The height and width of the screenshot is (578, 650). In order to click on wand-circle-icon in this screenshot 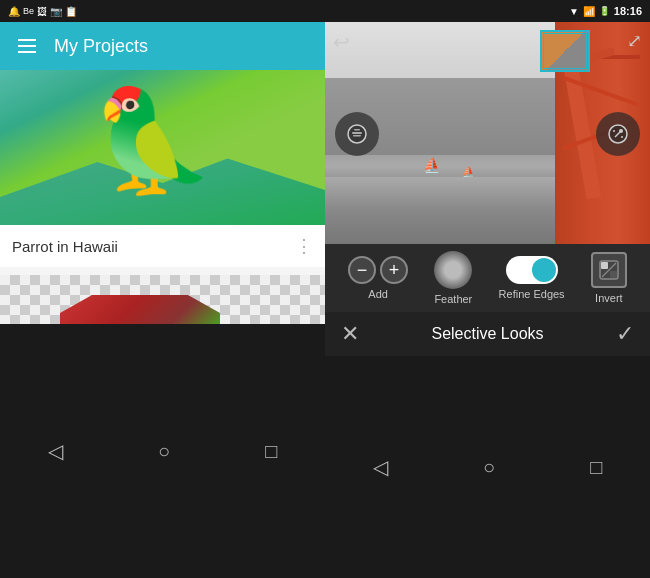, I will do `click(618, 134)`.